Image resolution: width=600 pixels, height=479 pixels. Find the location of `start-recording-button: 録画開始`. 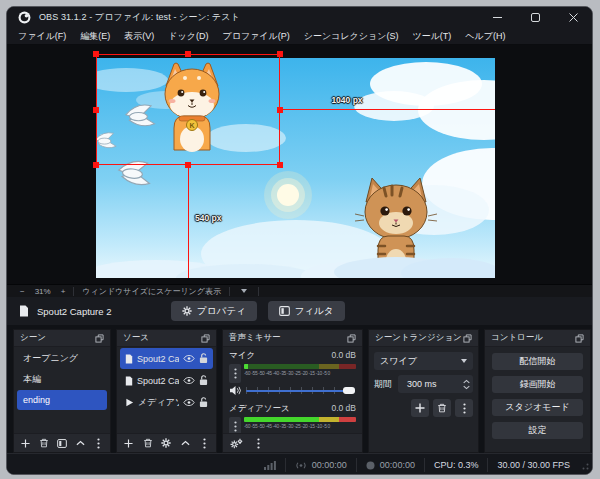

start-recording-button: 録画開始 is located at coordinates (538, 384).